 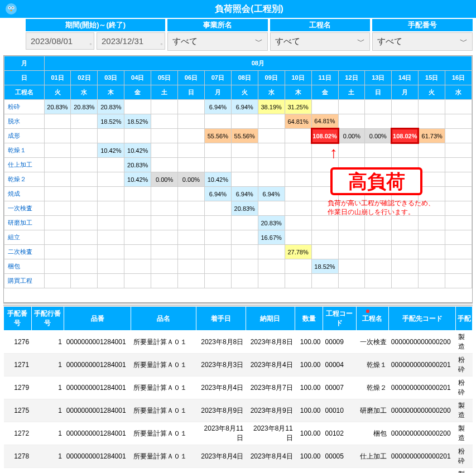 What do you see at coordinates (57, 78) in the screenshot?
I see `col-date: 01日` at bounding box center [57, 78].